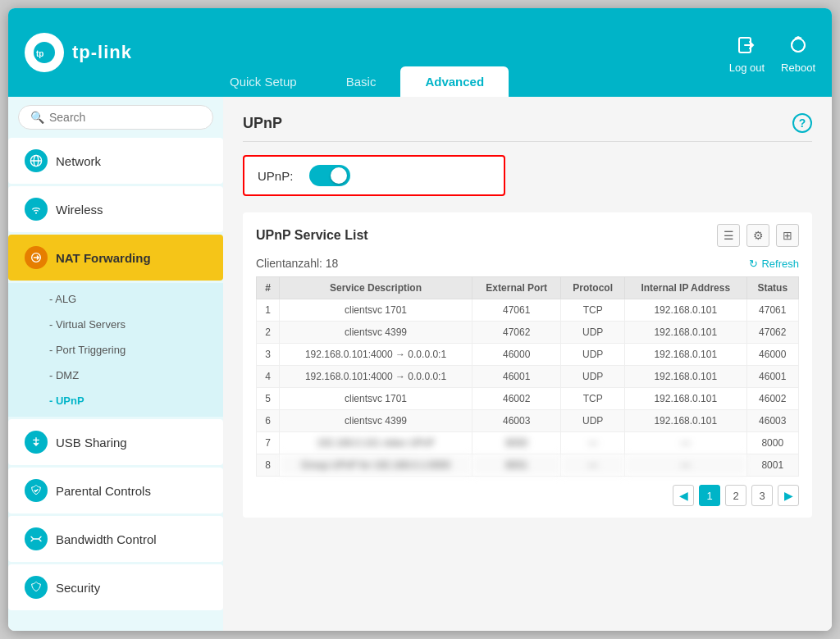 The width and height of the screenshot is (840, 639). What do you see at coordinates (268, 333) in the screenshot?
I see `table-cell: 2` at bounding box center [268, 333].